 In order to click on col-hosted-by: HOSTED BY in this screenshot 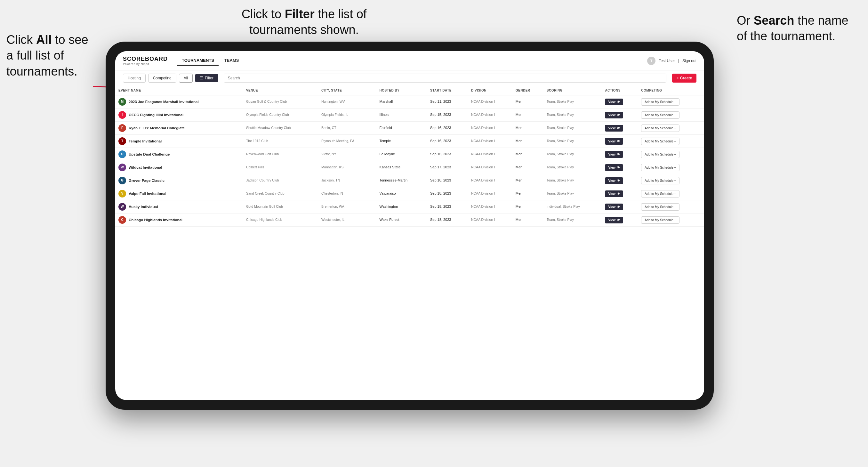, I will do `click(402, 91)`.